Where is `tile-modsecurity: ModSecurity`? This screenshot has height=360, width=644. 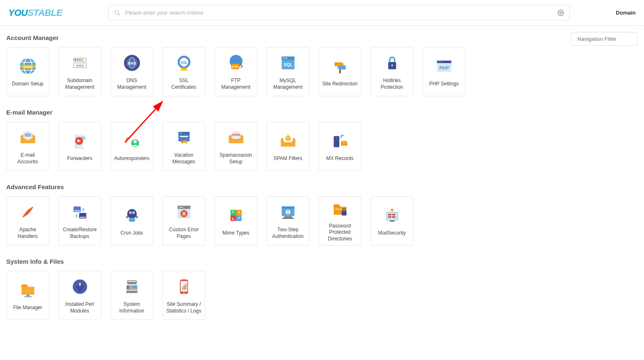 tile-modsecurity: ModSecurity is located at coordinates (392, 221).